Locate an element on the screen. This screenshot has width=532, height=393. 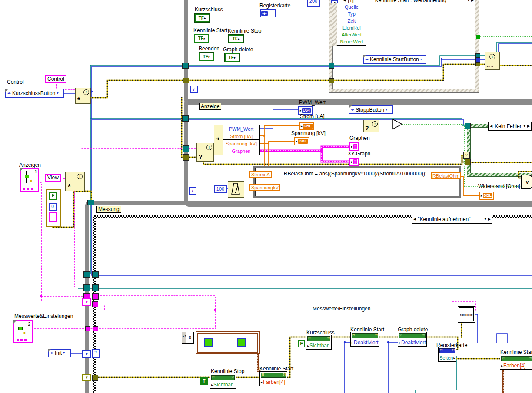
boolean-true-constant: T is located at coordinates (204, 381).